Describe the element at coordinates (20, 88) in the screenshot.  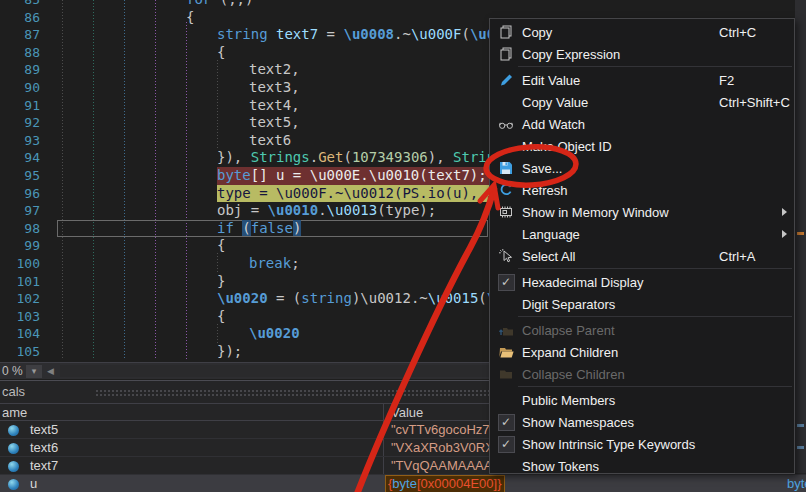
I see `line-number: 90` at that location.